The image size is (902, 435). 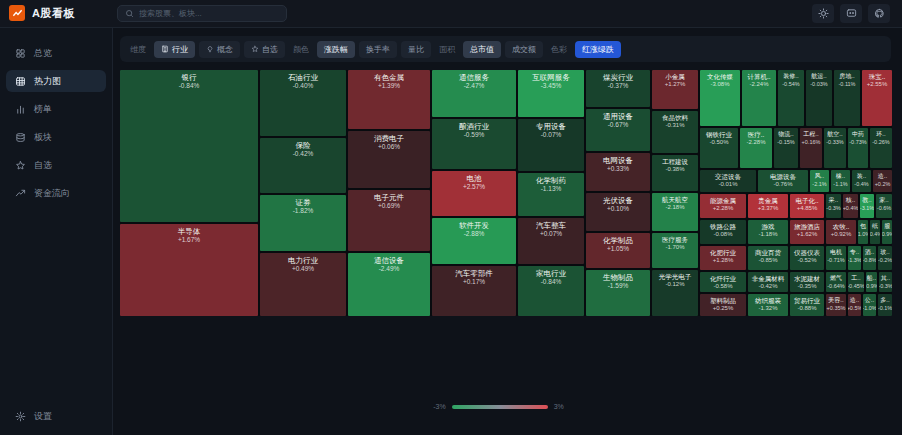 I want to click on treemap-cell: 能源金属+2.28%, so click(x=723, y=206).